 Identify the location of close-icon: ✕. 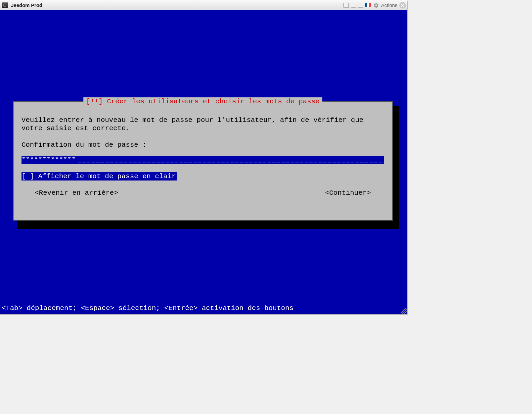
(403, 5).